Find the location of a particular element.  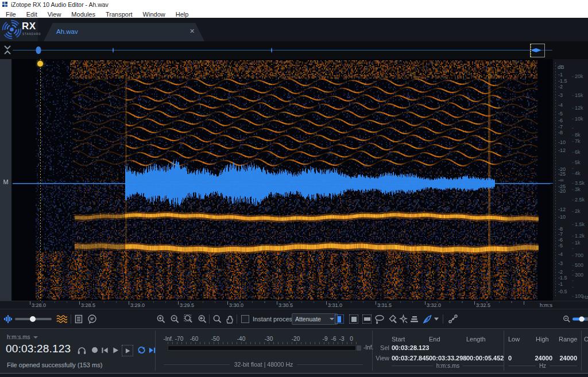

hand-tool-icon is located at coordinates (230, 319).